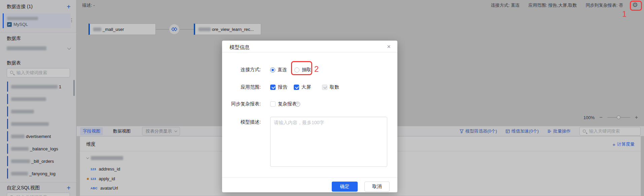 The image size is (644, 196). What do you see at coordinates (242, 104) in the screenshot?
I see `sync-report-label: 同步复杂报表:` at bounding box center [242, 104].